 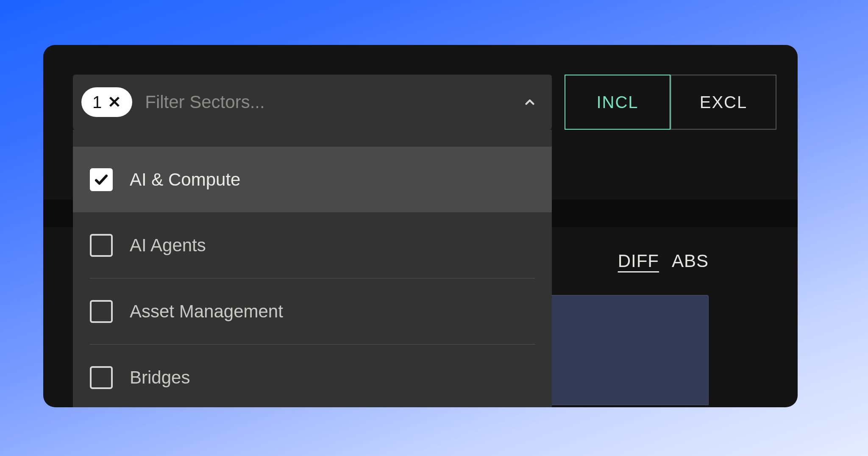 I want to click on include-exclude-toggle: INCL EXCL, so click(x=670, y=102).